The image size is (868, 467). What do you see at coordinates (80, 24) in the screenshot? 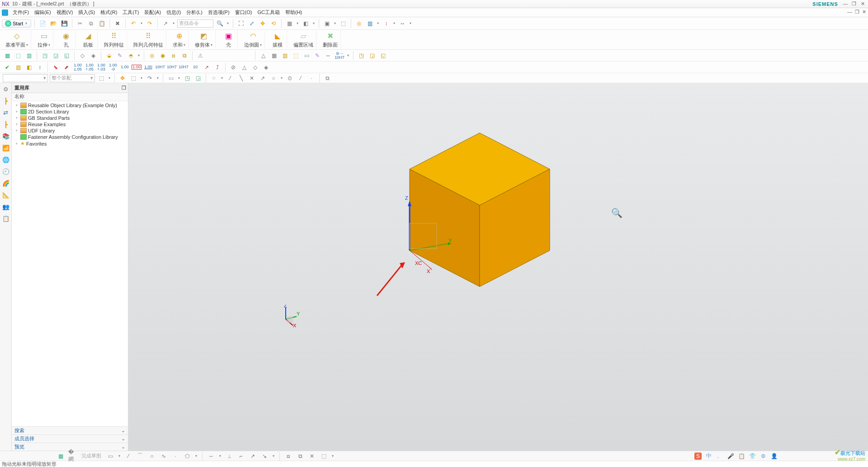
I see `cut-icon: ✂` at bounding box center [80, 24].